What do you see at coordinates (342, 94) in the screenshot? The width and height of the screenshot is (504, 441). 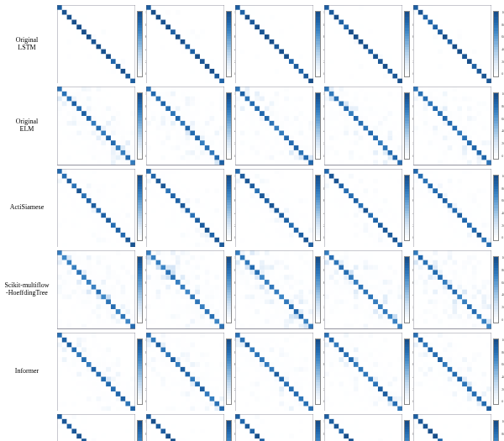 I see `svg-rect-2075` at bounding box center [342, 94].